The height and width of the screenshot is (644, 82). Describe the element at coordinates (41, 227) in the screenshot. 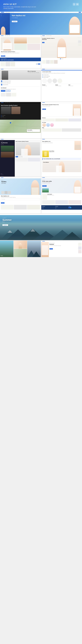

I see `screen-row-7: Summer Summer Now In Shop Now` at that location.